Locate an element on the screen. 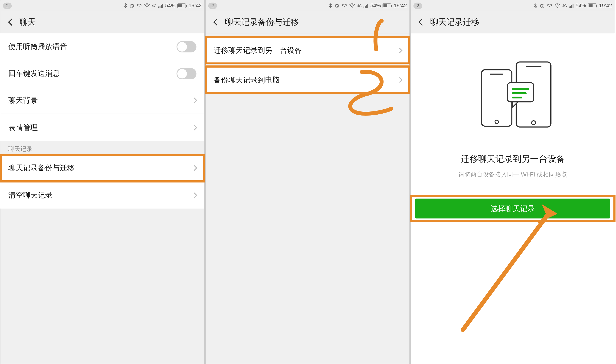 This screenshot has height=364, width=616. row-backup-to-pc: 备份聊天记录到电脑 is located at coordinates (308, 80).